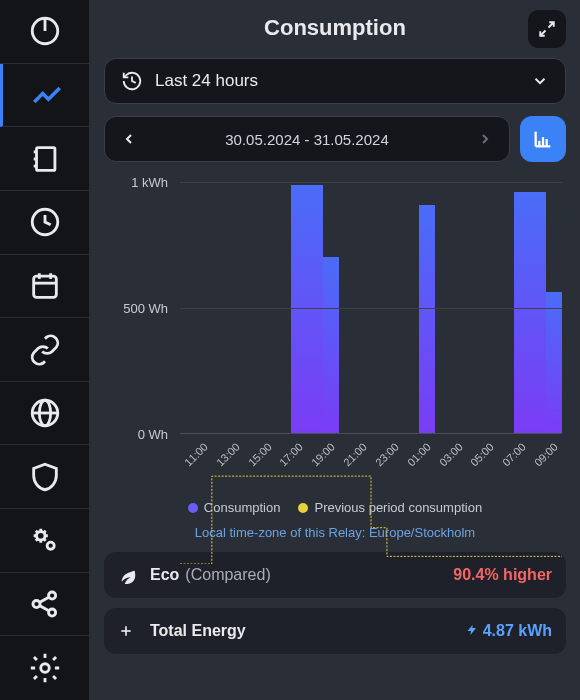  Describe the element at coordinates (390, 508) in the screenshot. I see `legend-item-previous: Previous period consumption` at that location.